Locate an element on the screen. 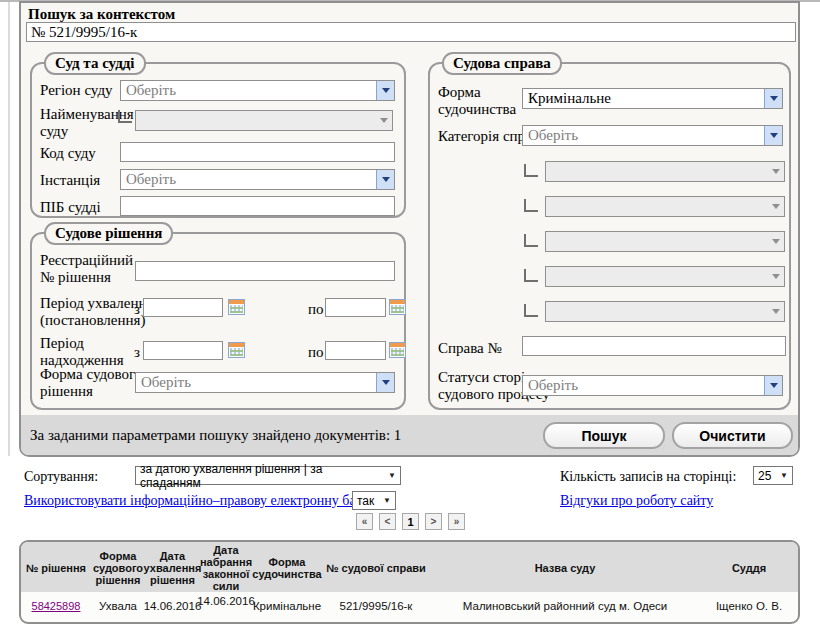  instance-select: Оберіть is located at coordinates (258, 180).